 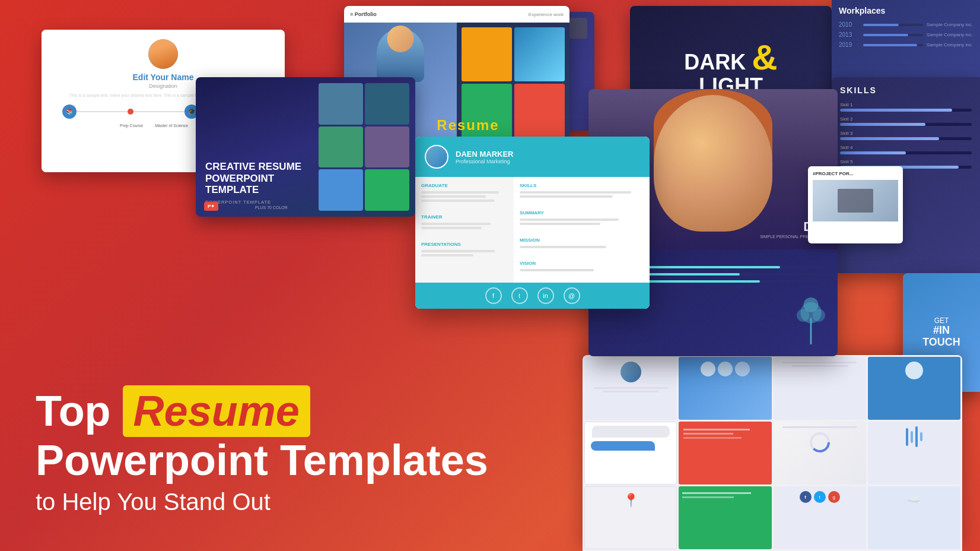 I want to click on dark-label: DARK, so click(x=715, y=62).